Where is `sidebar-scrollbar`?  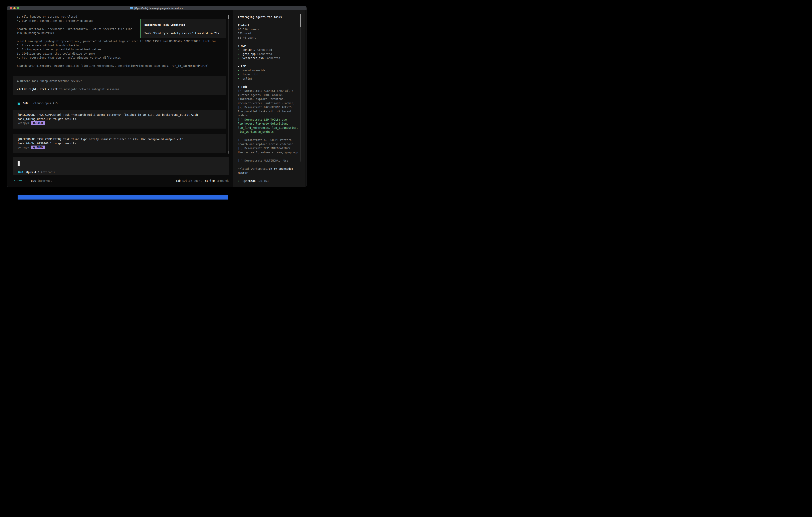
sidebar-scrollbar is located at coordinates (300, 88).